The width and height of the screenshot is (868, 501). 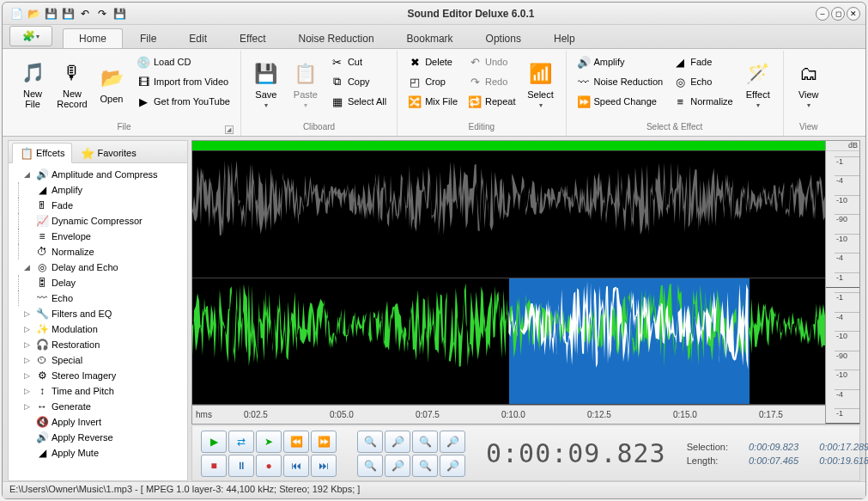 I want to click on sidebar-tab-favorites: ⭐Favorites, so click(x=108, y=153).